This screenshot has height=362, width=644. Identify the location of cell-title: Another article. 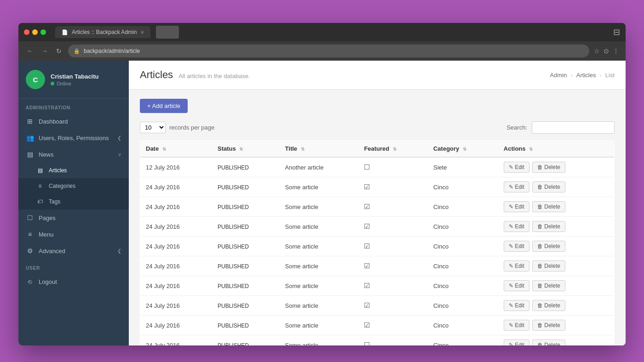
(319, 167).